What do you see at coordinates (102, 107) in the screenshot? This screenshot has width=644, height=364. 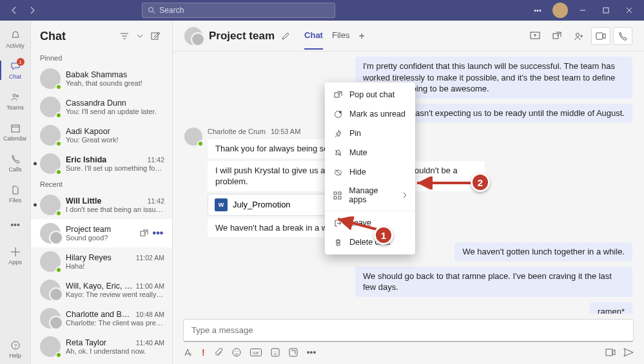 I see `chat-list-item: Cassandra DunnYou: I'll send an update l…` at bounding box center [102, 107].